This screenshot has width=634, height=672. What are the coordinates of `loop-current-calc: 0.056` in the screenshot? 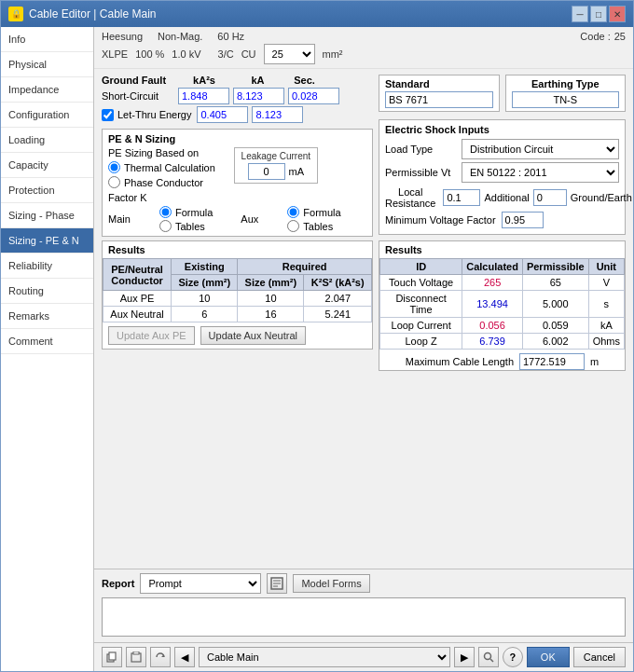 It's located at (492, 326).